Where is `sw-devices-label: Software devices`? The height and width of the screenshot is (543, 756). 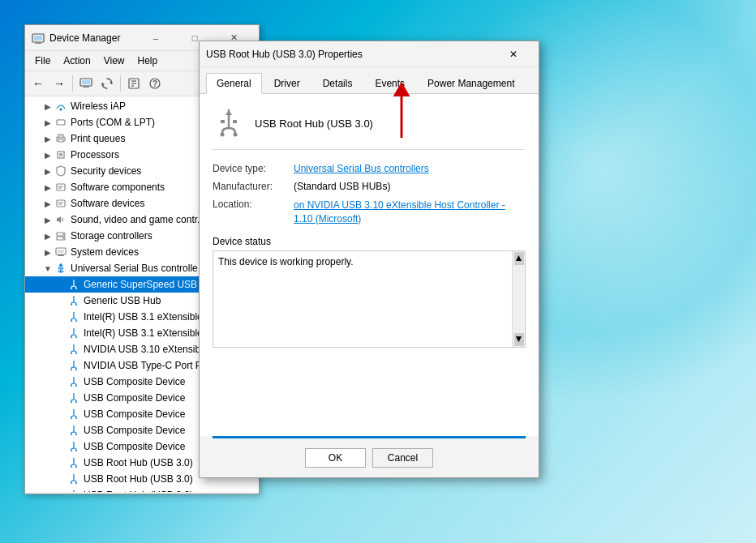 sw-devices-label: Software devices is located at coordinates (107, 203).